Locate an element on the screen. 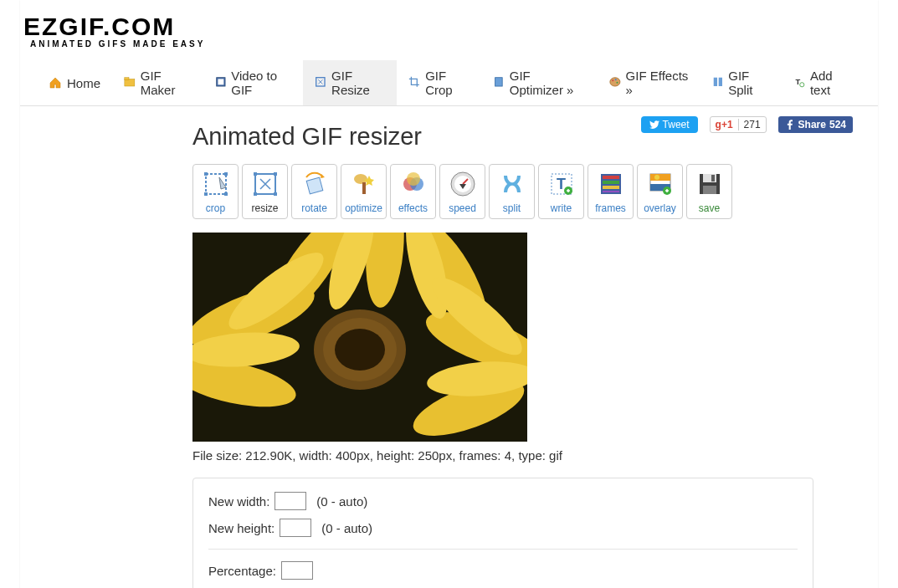 The image size is (898, 588). crop-tool-icon is located at coordinates (216, 184).